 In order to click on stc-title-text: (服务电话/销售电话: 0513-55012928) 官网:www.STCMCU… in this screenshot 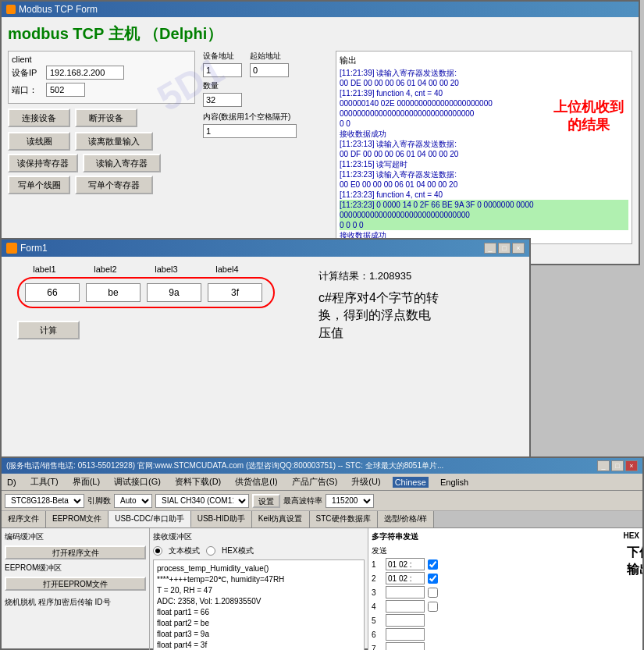, I will do `click(225, 466)`.